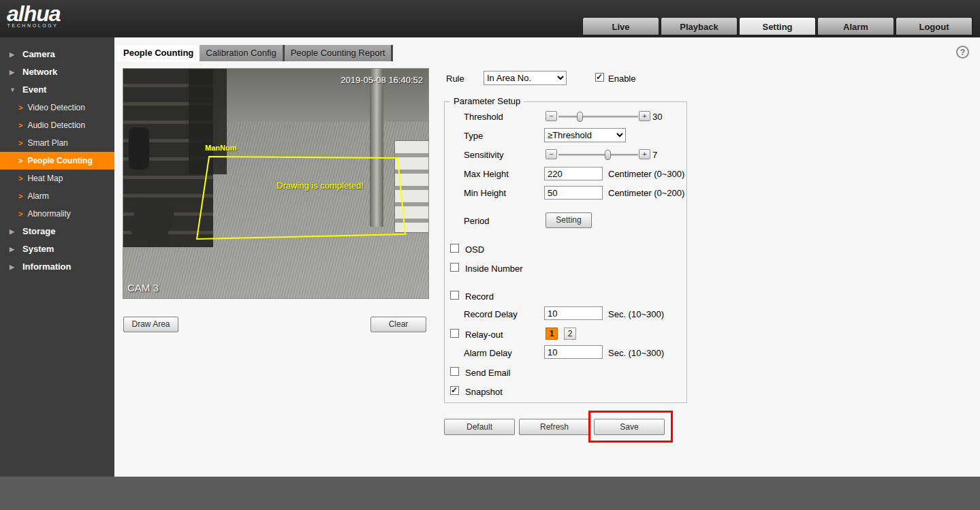 This screenshot has height=510, width=980. I want to click on sensitivity-slider, so click(598, 155).